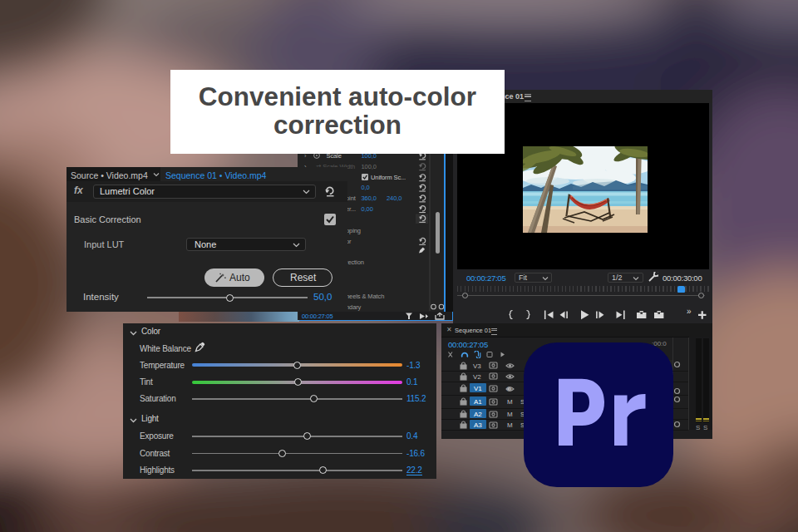  Describe the element at coordinates (478, 389) in the screenshot. I see `svg-text: V1` at that location.